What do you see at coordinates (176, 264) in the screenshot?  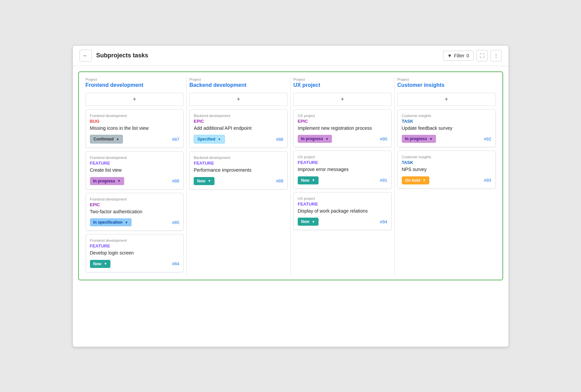 I see `card-id: #84` at bounding box center [176, 264].